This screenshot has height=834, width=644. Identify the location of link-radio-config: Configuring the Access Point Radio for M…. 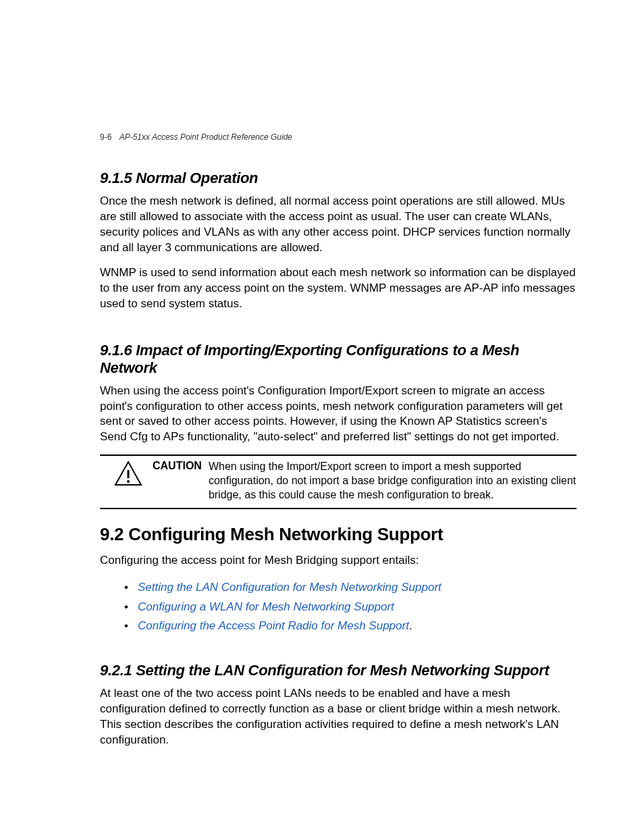
(273, 625).